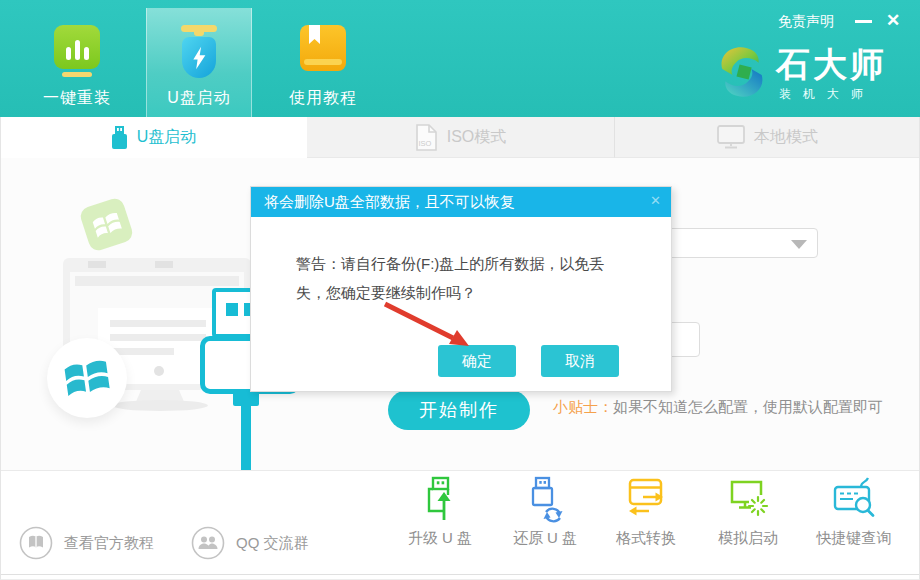 The width and height of the screenshot is (920, 580). Describe the element at coordinates (748, 512) in the screenshot. I see `tool-simulate-boot: 模拟启动` at that location.